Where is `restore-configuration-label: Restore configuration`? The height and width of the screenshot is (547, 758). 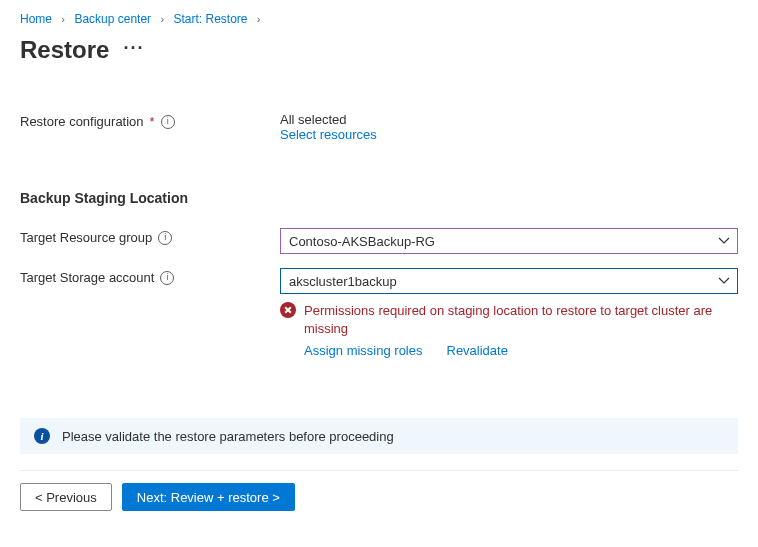 restore-configuration-label: Restore configuration is located at coordinates (82, 122).